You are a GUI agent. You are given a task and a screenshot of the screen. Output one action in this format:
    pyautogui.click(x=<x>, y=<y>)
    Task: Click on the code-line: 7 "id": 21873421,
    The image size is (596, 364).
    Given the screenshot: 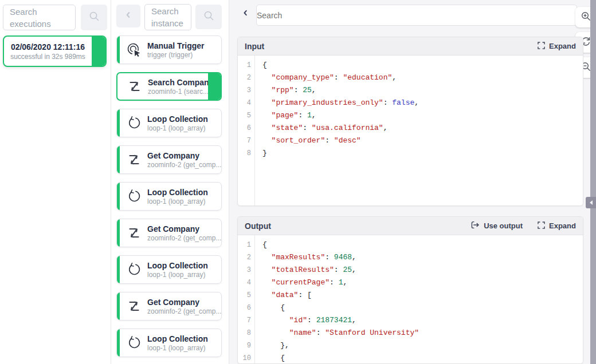 What is the action you would take?
    pyautogui.click(x=410, y=321)
    